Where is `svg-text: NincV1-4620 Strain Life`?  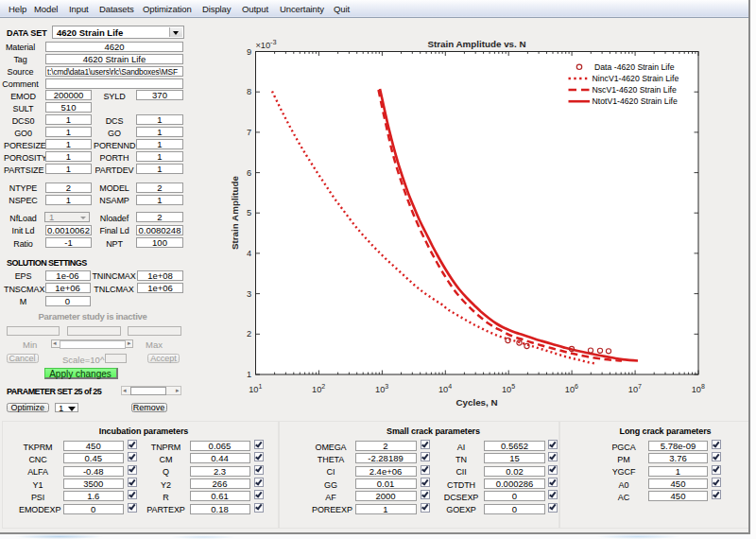 svg-text: NincV1-4620 Strain Life is located at coordinates (636, 78).